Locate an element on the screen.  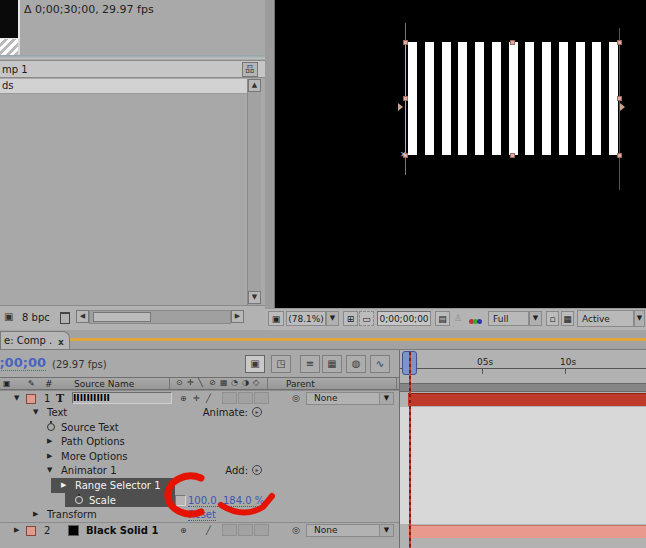
label-column-icon: ✎ is located at coordinates (32, 384).